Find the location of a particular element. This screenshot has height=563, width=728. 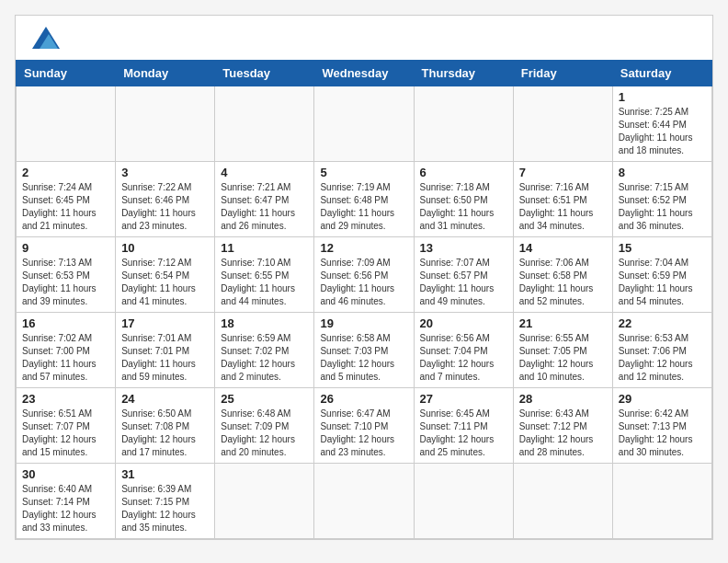

day-info: Sunrise: 6:51 AM Sunset: 7:07 PM Dayligh… is located at coordinates (66, 433).